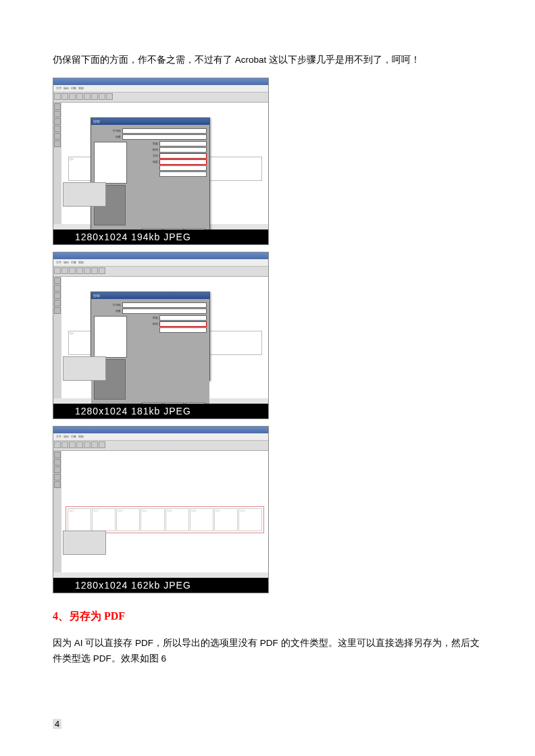  What do you see at coordinates (145, 162) in the screenshot?
I see `field-label: 缩放` at bounding box center [145, 162].